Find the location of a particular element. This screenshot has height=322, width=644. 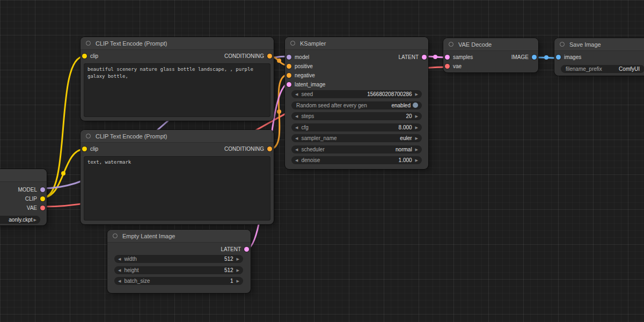

node-title: CLIP Text Encode (Prompt) is located at coordinates (131, 43).